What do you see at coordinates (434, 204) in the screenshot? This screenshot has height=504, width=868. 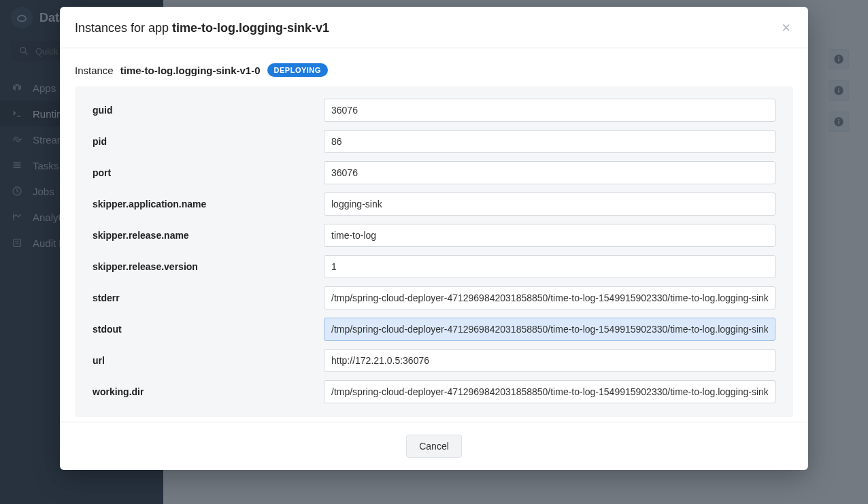 I see `detail-row: skipper.application.name` at bounding box center [434, 204].